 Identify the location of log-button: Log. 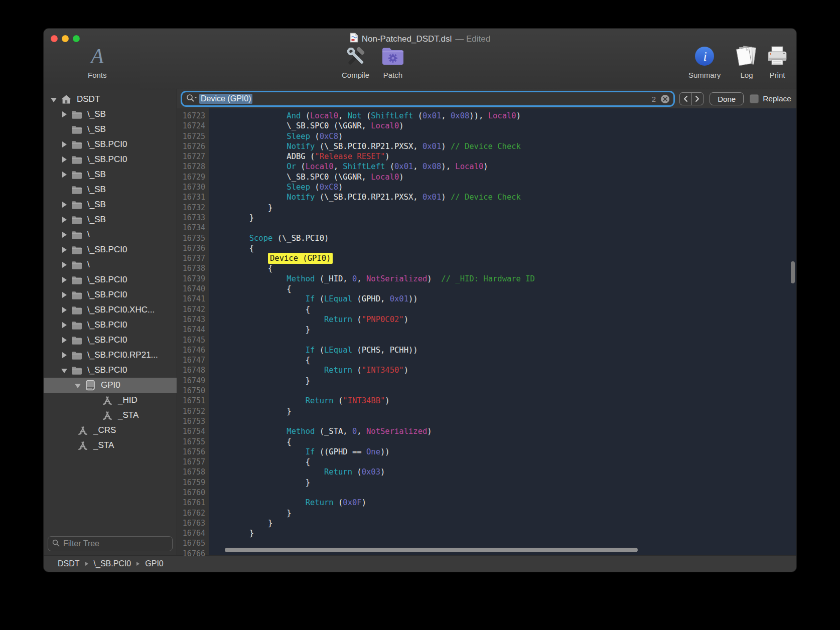
(747, 61).